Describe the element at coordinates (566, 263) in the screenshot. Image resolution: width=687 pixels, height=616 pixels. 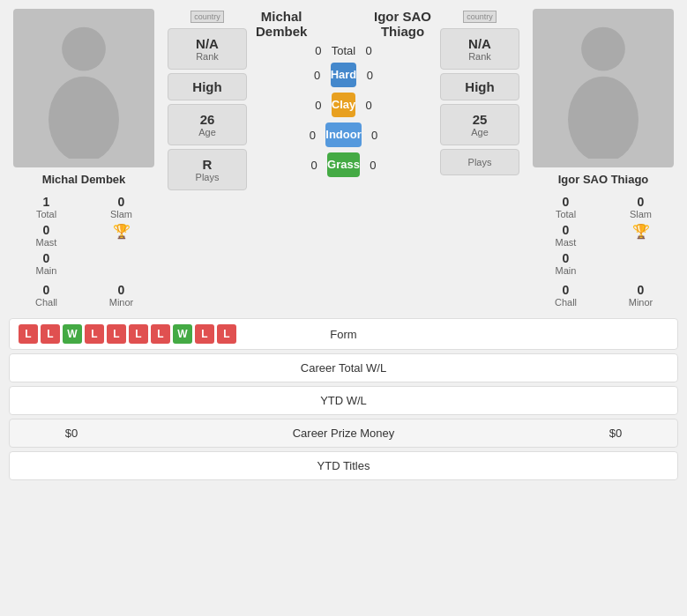
I see `player2-main-cell: 0 Main` at that location.